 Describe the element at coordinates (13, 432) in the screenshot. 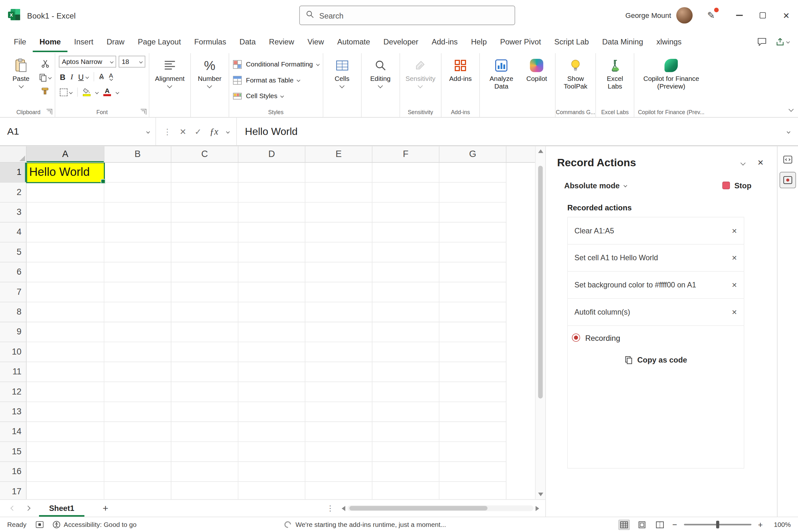

I see `row-header-14: 14` at that location.